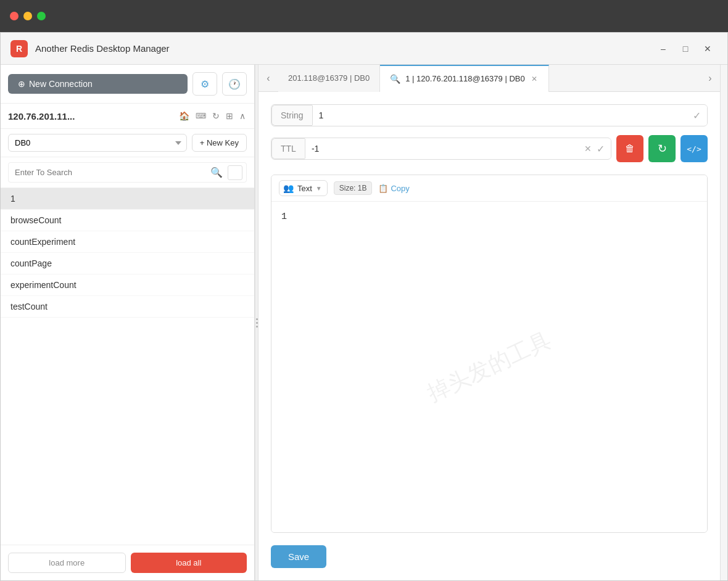  What do you see at coordinates (220, 143) in the screenshot?
I see `new-key-button: + New Key` at bounding box center [220, 143].